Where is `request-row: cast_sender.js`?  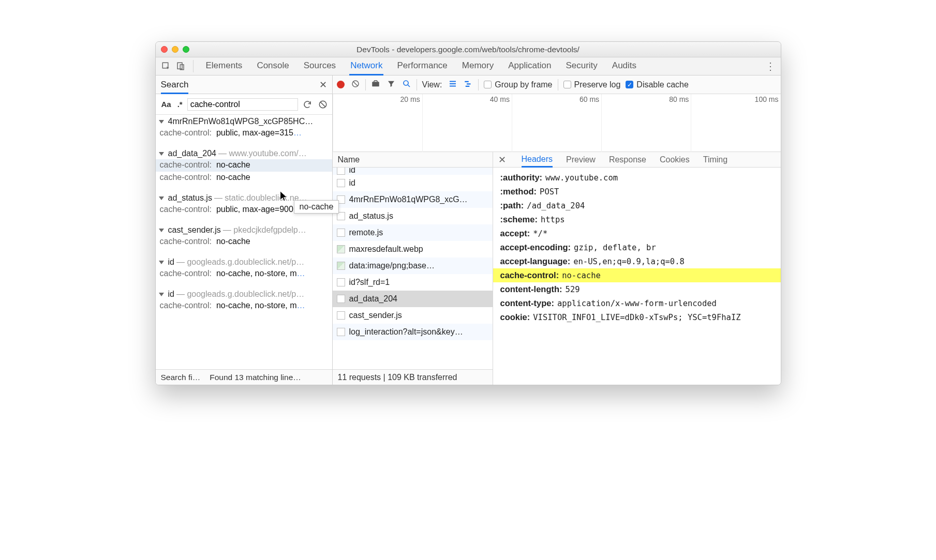
request-row: cast_sender.js is located at coordinates (413, 315).